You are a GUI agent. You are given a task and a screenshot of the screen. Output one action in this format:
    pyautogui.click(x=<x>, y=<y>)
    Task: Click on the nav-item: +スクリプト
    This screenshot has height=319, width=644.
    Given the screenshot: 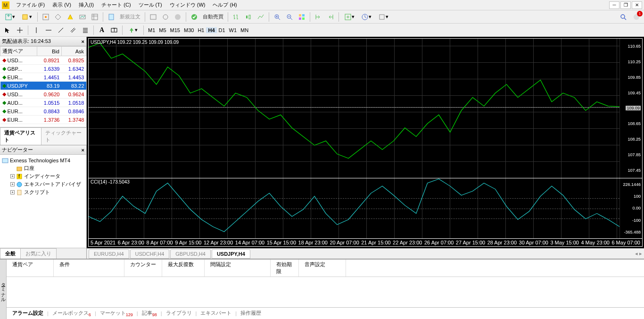 What is the action you would take?
    pyautogui.click(x=43, y=193)
    